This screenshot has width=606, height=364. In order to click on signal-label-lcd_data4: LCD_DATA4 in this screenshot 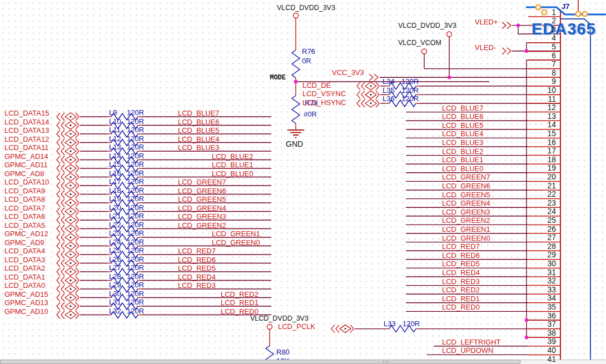, I will do `click(24, 251)`.